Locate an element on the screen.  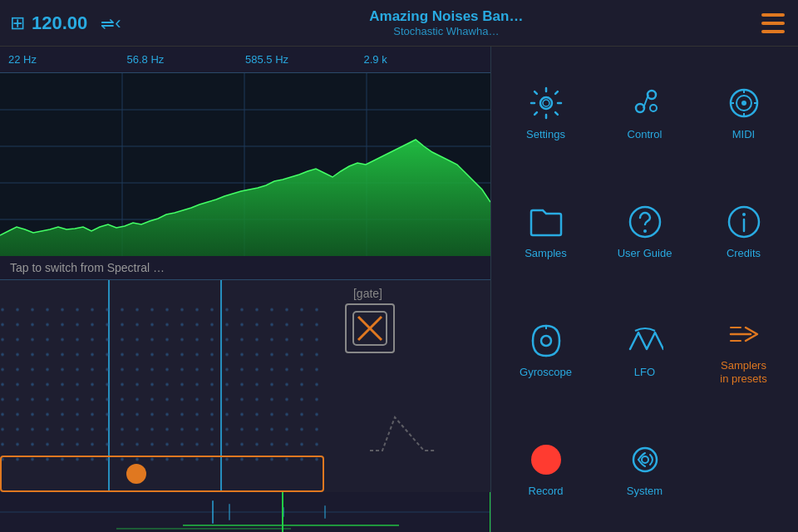
menu-item-settings: Settings is located at coordinates (545, 111).